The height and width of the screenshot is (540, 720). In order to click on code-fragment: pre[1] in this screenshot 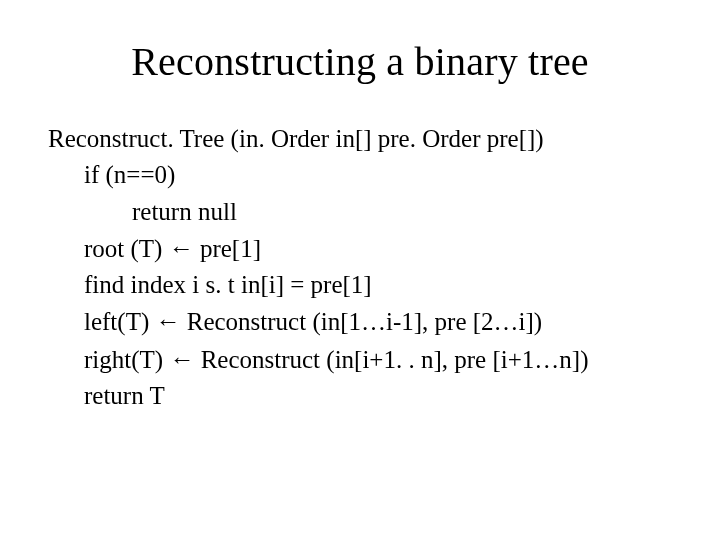, I will do `click(228, 248)`.